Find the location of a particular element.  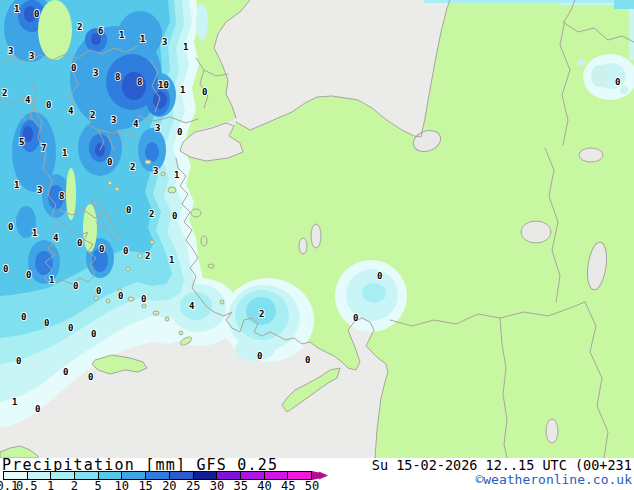

legend-tick-label: 20 is located at coordinates (169, 484).